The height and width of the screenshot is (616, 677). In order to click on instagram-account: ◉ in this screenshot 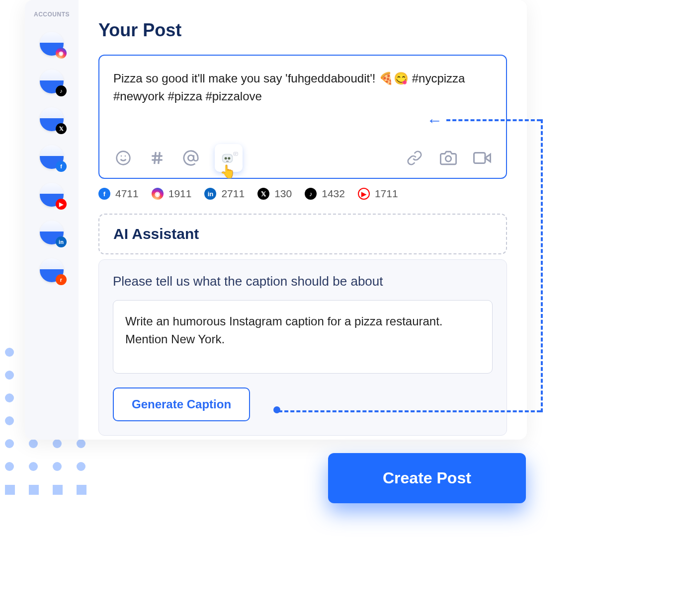, I will do `click(52, 44)`.